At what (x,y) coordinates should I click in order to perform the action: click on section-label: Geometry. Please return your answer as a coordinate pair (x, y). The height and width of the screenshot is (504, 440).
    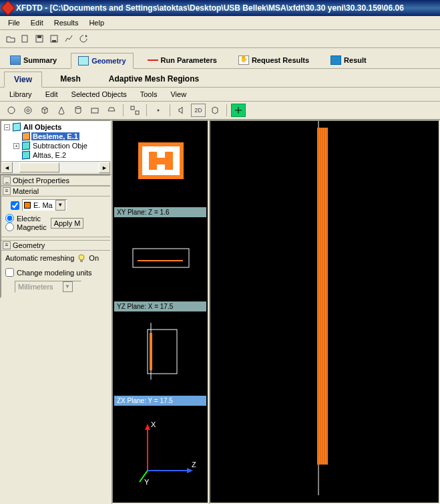
    Looking at the image, I should click on (29, 245).